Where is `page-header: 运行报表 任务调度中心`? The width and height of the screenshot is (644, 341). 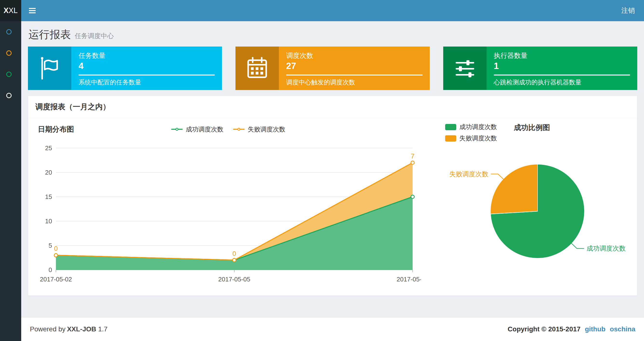 page-header: 运行报表 任务调度中心 is located at coordinates (332, 34).